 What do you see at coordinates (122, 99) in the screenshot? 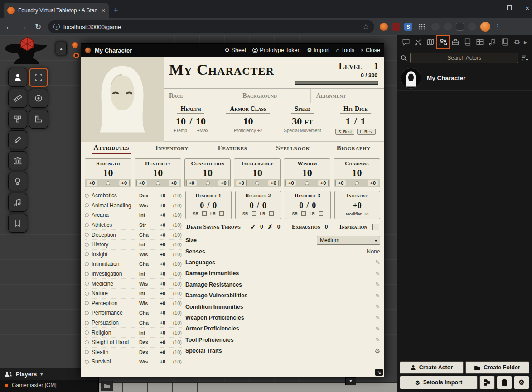
I see `character-portrait` at bounding box center [122, 99].